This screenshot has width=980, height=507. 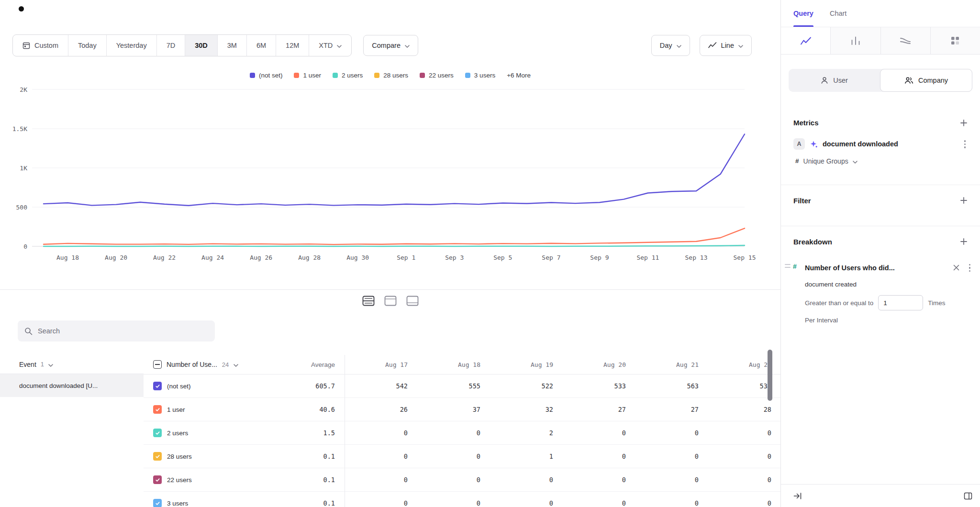 I want to click on range-button-12m: 12M, so click(x=292, y=45).